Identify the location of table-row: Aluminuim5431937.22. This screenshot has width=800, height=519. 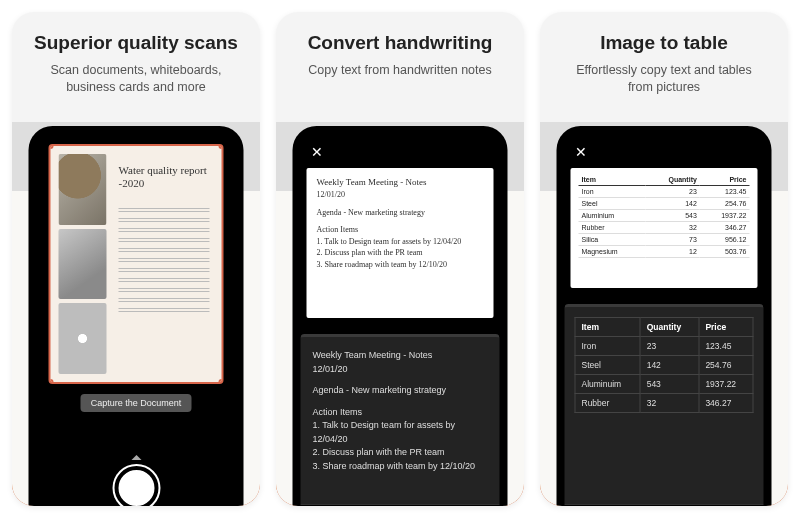
(664, 384).